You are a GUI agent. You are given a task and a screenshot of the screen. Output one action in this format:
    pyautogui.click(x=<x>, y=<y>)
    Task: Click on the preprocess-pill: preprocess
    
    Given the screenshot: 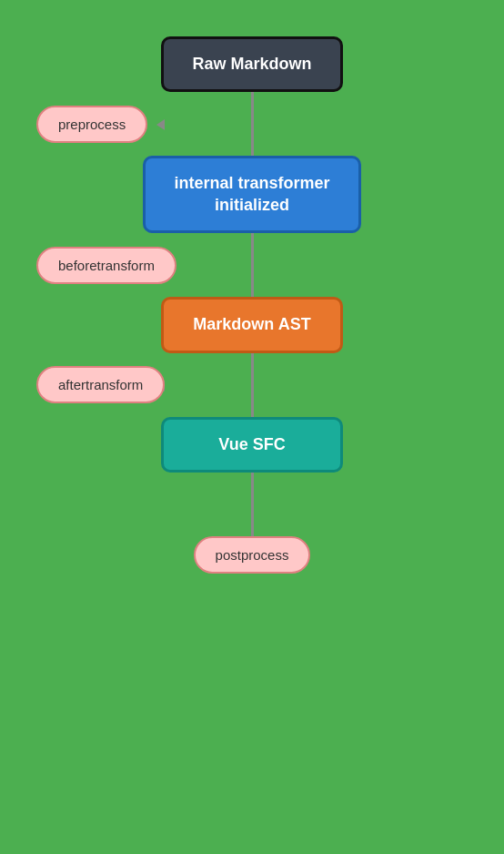 What is the action you would take?
    pyautogui.click(x=92, y=124)
    